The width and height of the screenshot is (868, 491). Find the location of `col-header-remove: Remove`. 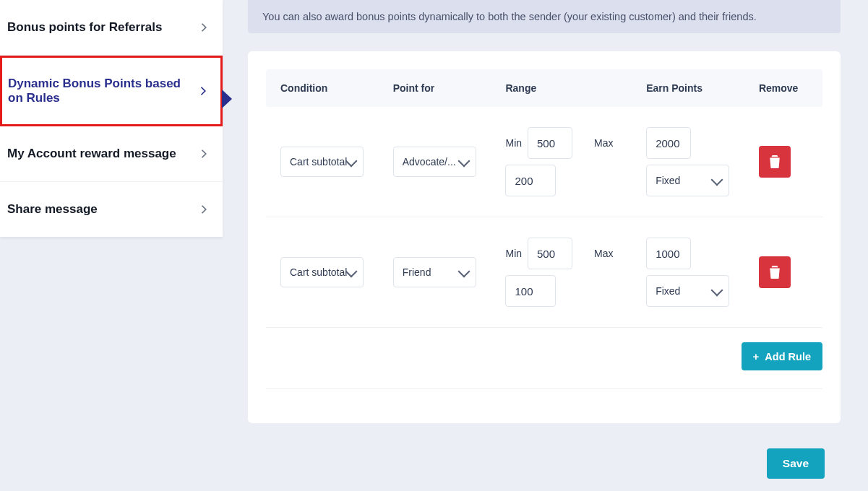

col-header-remove: Remove is located at coordinates (783, 88).